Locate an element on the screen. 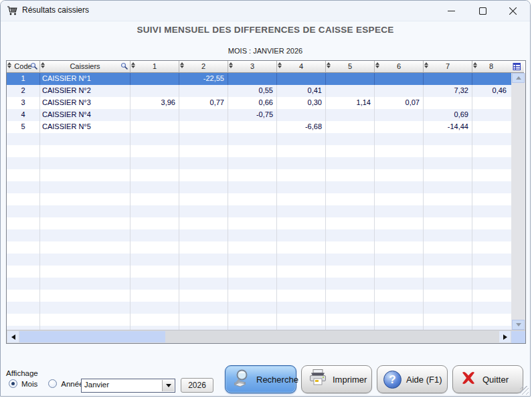 Image resolution: width=532 pixels, height=398 pixels. vertical-scrollbar is located at coordinates (518, 201).